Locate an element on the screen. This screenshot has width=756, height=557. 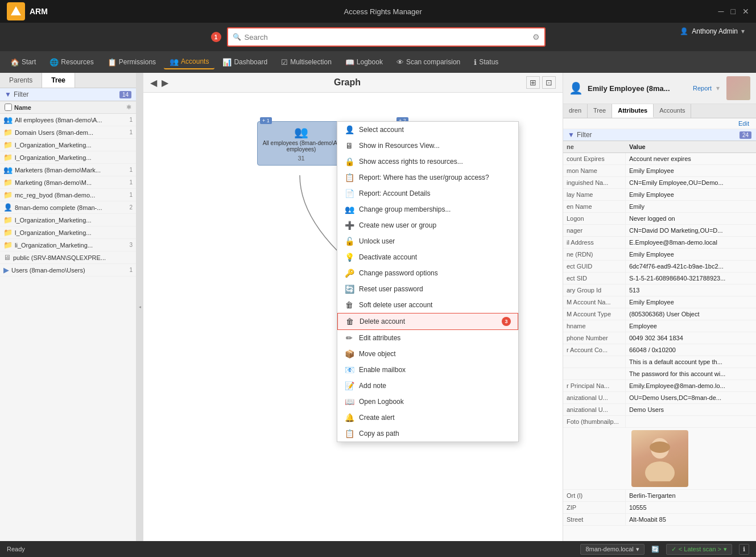
context-item-label: Delete account is located at coordinates (382, 321).